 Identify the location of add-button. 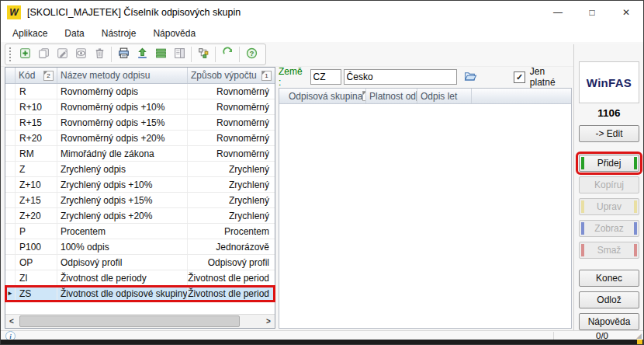
(25, 54).